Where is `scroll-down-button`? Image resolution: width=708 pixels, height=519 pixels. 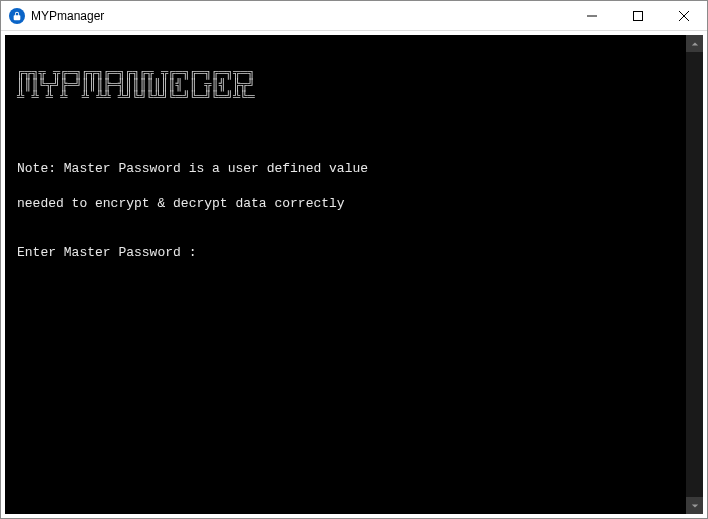 scroll-down-button is located at coordinates (694, 506).